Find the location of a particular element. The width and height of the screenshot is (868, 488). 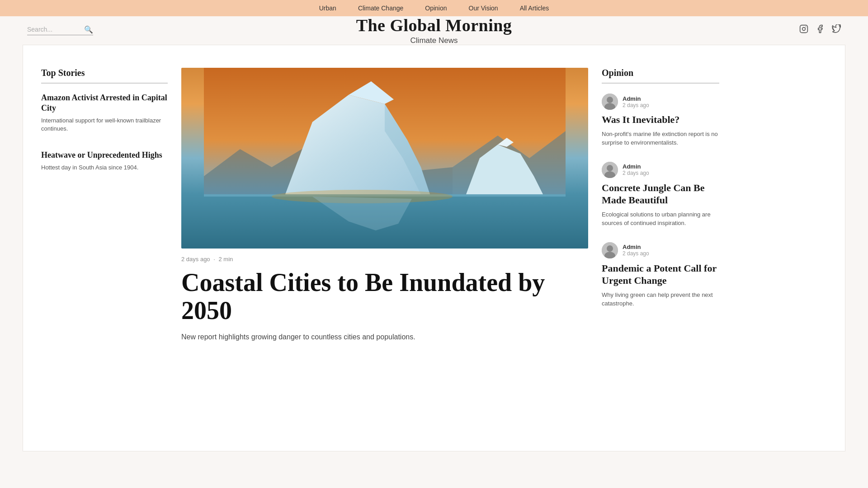

article-read-time: 2 min is located at coordinates (226, 259).